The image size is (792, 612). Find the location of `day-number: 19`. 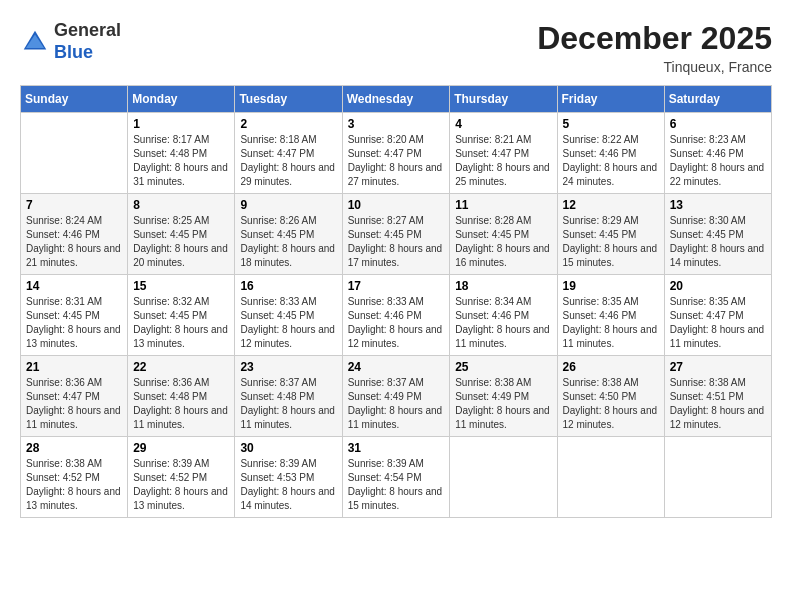

day-number: 19 is located at coordinates (611, 286).